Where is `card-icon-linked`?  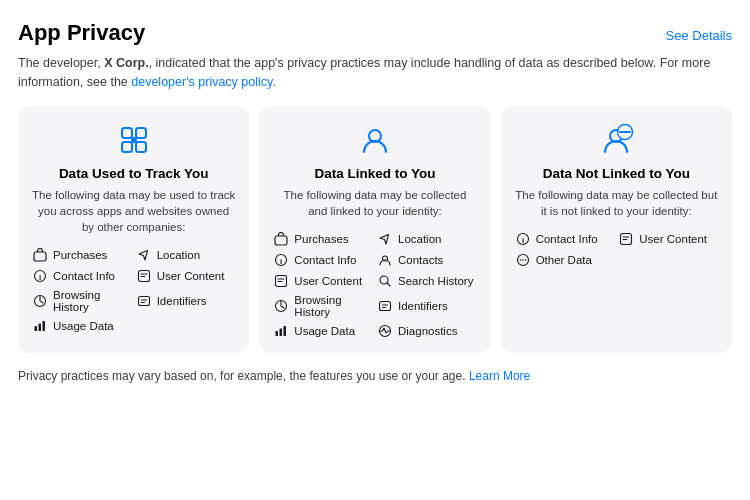
card-icon-linked is located at coordinates (375, 140).